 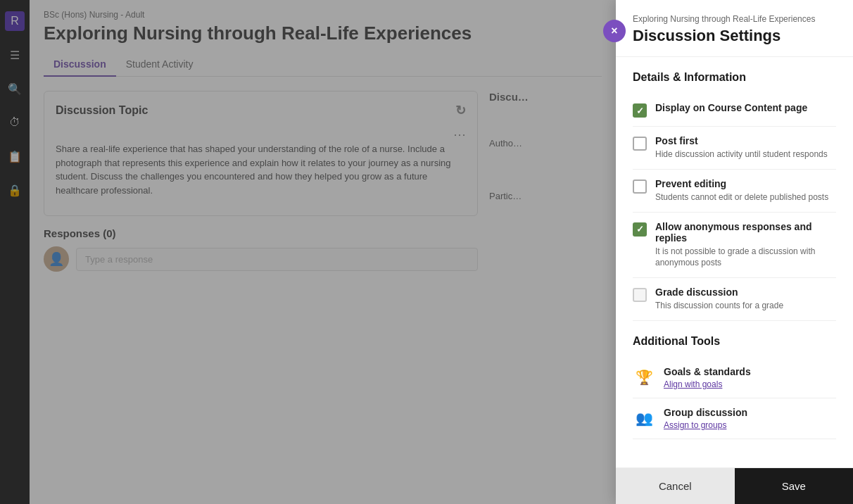 I want to click on goals-icon: 🏆, so click(x=644, y=377).